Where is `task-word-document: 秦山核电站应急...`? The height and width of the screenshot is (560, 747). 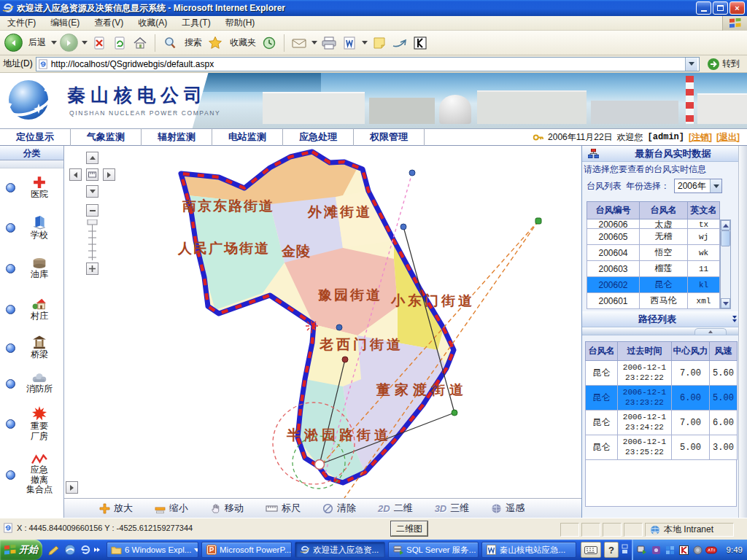 task-word-document: 秦山核电站应急... is located at coordinates (529, 550).